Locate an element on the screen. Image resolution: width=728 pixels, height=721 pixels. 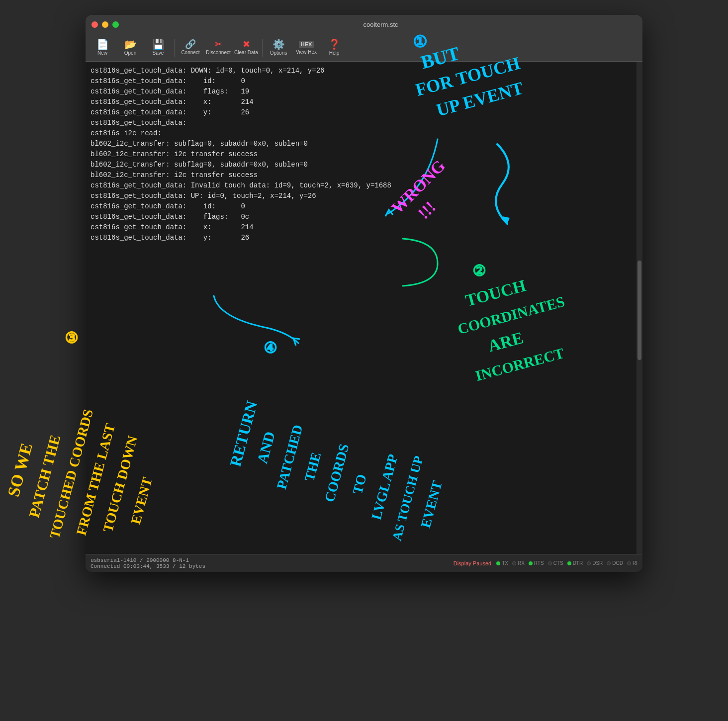
clear-data-button: ✖ Clear Data is located at coordinates (246, 48).